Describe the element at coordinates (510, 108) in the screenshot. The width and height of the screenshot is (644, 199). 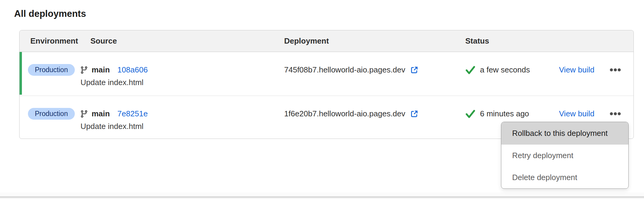
I see `status-cell: 6 minutes ago` at that location.